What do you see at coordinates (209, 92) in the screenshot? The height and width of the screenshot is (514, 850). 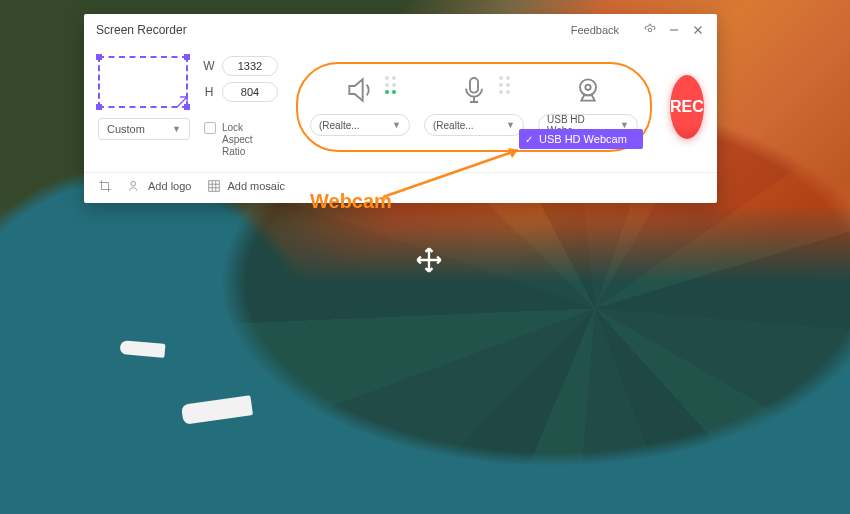 I see `height-label: H` at bounding box center [209, 92].